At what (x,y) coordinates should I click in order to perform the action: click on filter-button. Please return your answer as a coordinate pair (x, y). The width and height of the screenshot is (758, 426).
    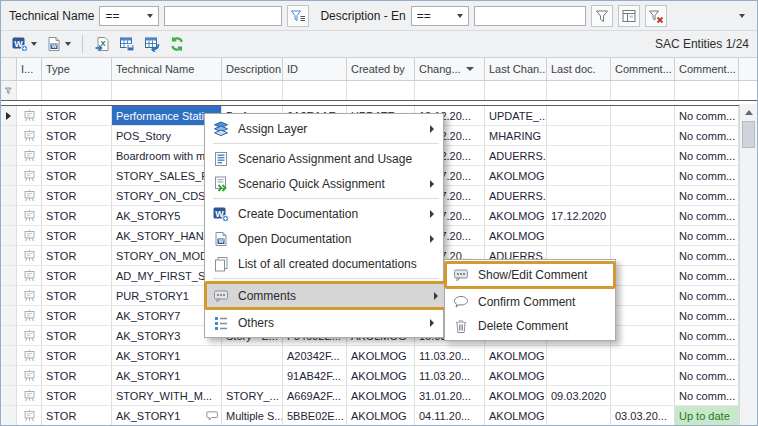
    Looking at the image, I should click on (602, 16).